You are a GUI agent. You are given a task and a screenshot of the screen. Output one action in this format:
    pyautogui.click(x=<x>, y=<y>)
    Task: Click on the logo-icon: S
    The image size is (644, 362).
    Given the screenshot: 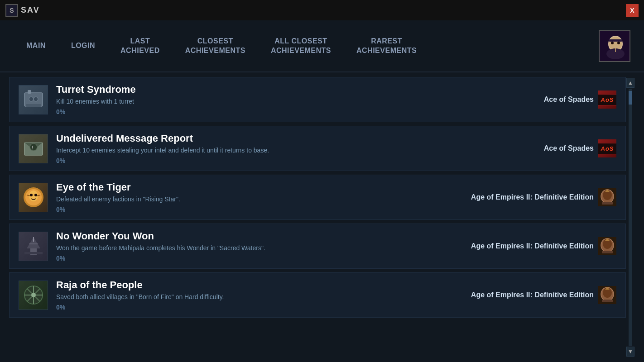 What is the action you would take?
    pyautogui.click(x=12, y=10)
    